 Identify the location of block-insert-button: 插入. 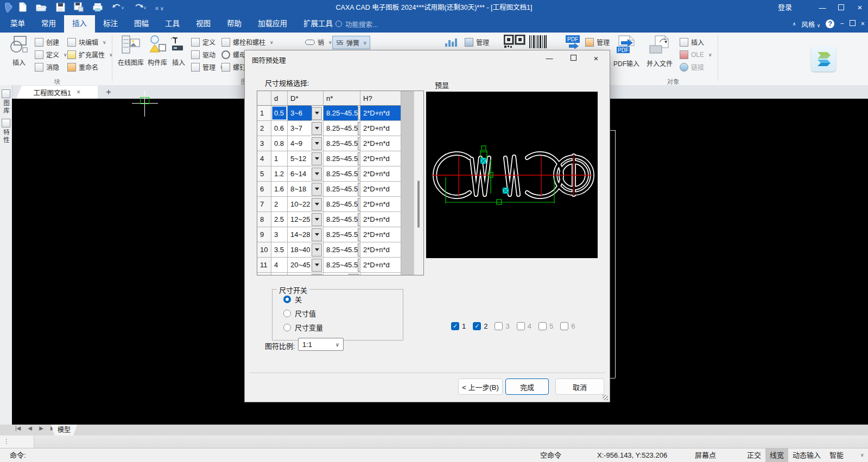
(19, 51).